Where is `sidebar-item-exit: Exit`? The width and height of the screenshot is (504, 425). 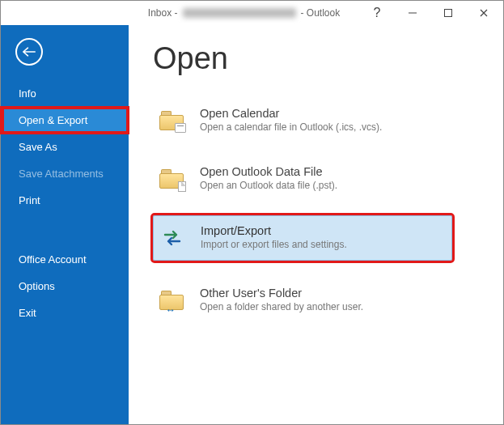 sidebar-item-exit: Exit is located at coordinates (65, 312).